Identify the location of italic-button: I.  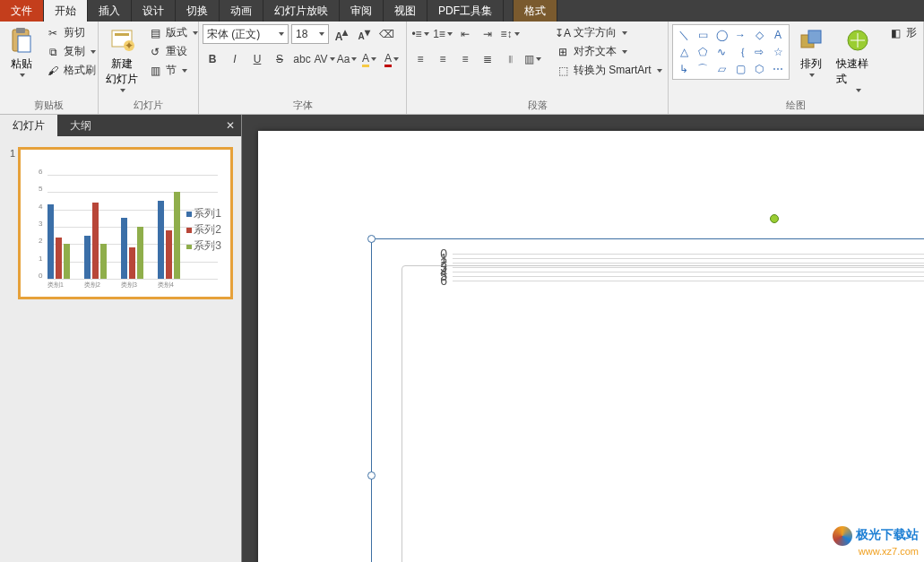
(235, 59).